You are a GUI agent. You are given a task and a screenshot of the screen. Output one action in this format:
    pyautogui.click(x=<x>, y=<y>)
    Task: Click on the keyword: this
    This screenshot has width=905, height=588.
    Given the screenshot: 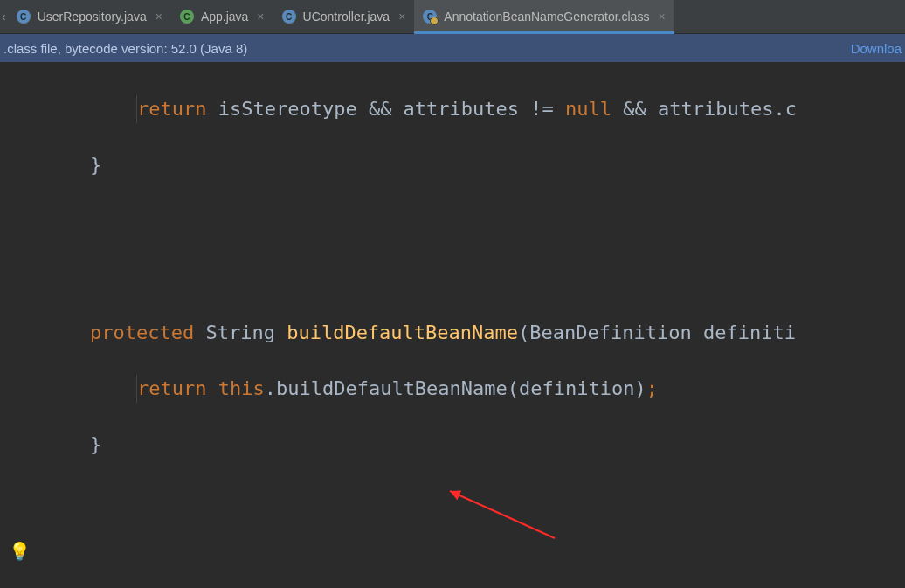 What is the action you would take?
    pyautogui.click(x=241, y=388)
    